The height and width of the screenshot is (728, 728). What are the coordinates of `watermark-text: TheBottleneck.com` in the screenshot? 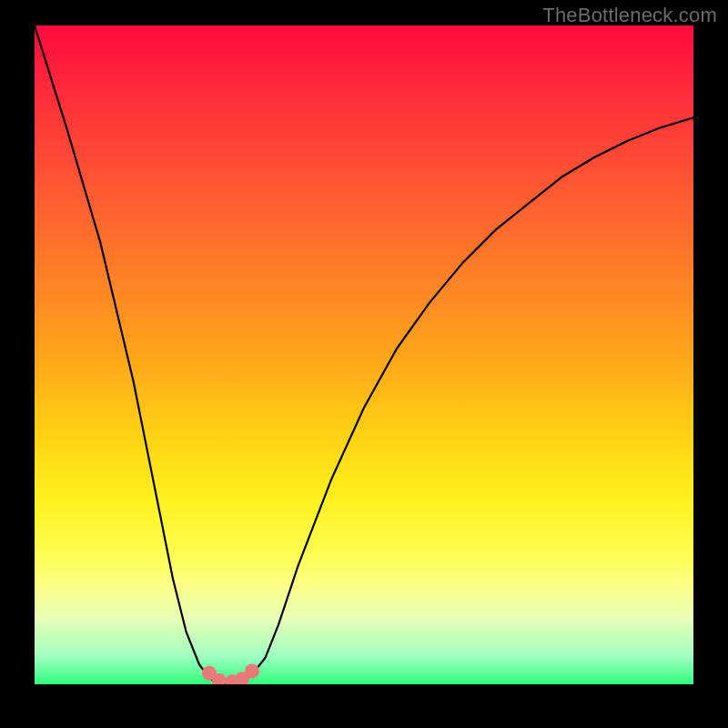 It's located at (630, 15).